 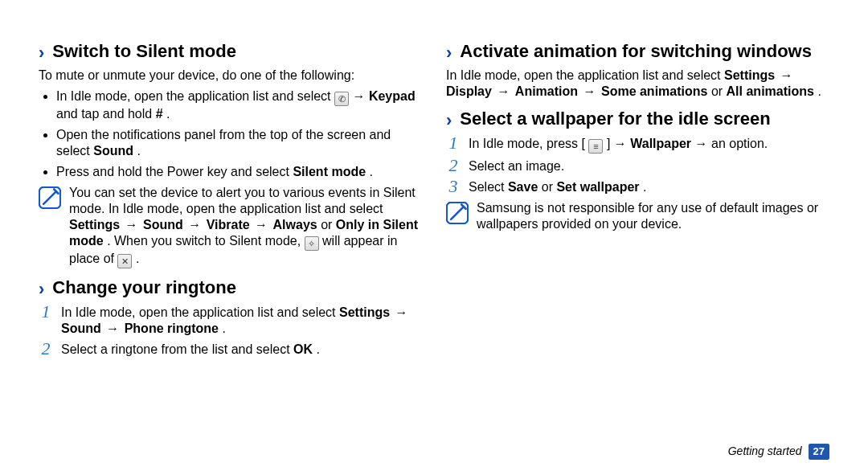 What do you see at coordinates (615, 119) in the screenshot?
I see `section-title: Select a wallpaper for the idle screen` at bounding box center [615, 119].